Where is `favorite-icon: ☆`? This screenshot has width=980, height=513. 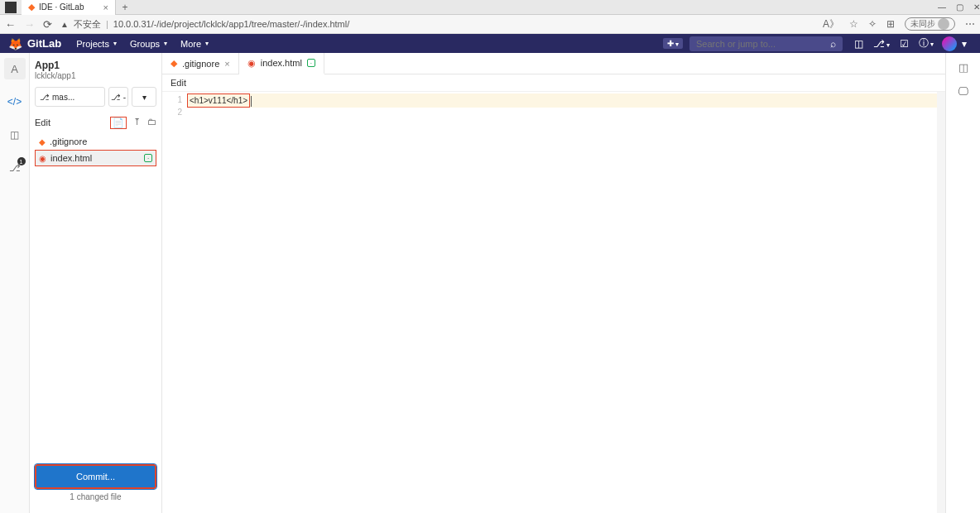 favorite-icon: ☆ is located at coordinates (854, 24).